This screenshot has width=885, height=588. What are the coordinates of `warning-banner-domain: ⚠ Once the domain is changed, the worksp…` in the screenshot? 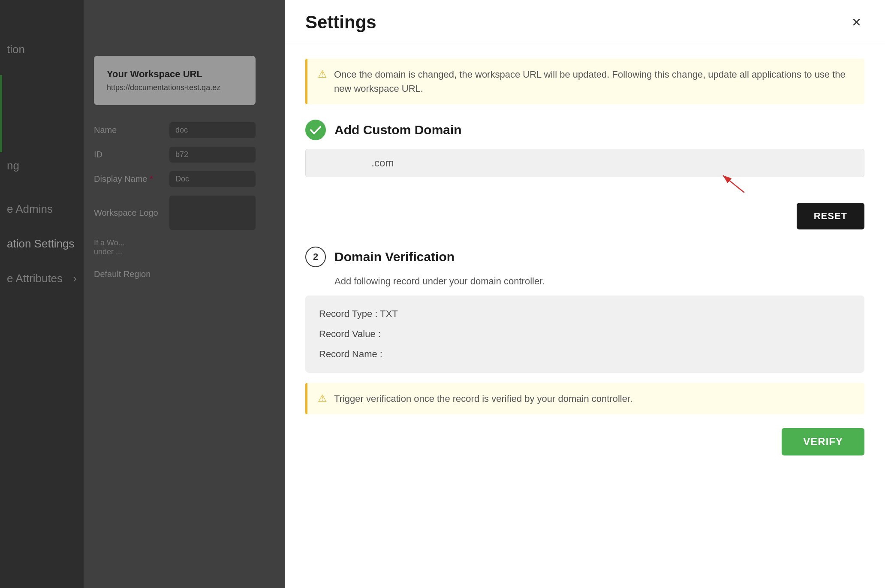 It's located at (585, 81).